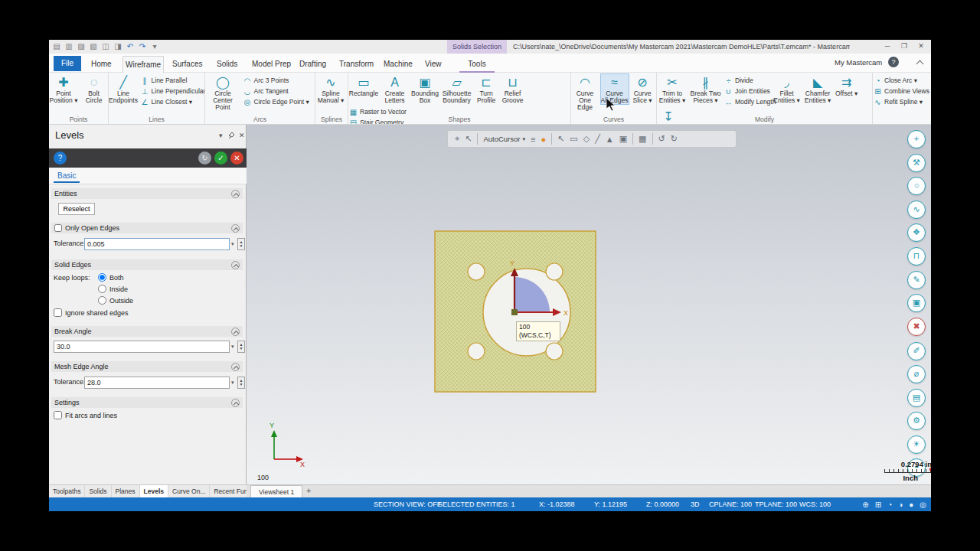 The image size is (980, 551). What do you see at coordinates (920, 64) in the screenshot?
I see `collapse-ribbon-icon` at bounding box center [920, 64].